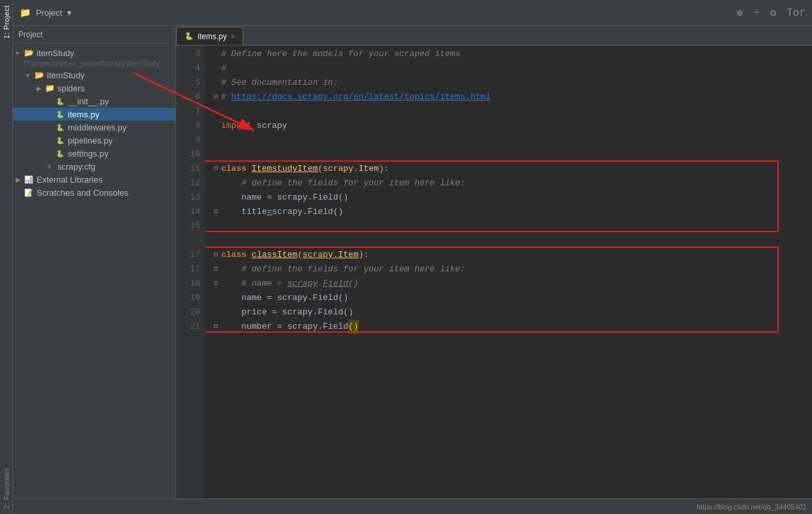 Image resolution: width=812 pixels, height=514 pixels. I want to click on item-label: spiders, so click(71, 89).